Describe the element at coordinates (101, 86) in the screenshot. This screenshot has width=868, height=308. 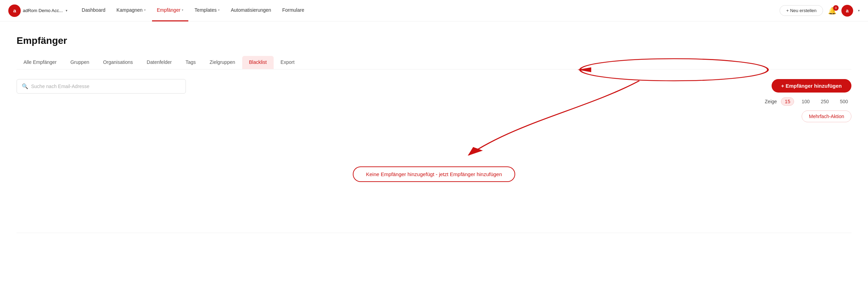
I see `search-wrapper: 🔍` at that location.